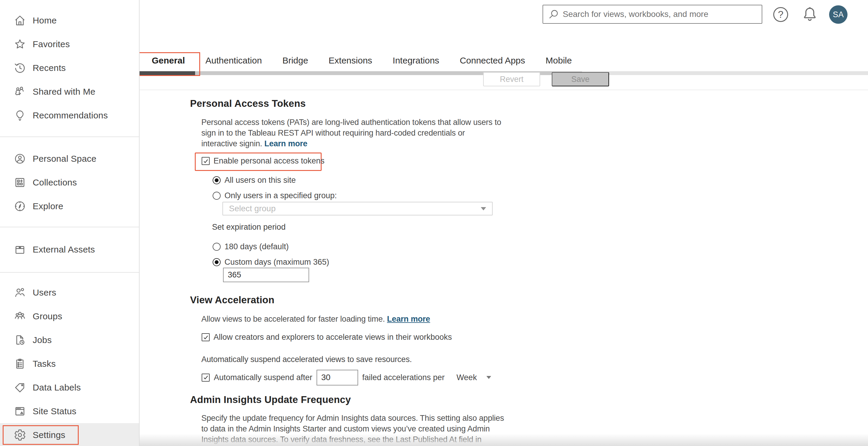  What do you see at coordinates (333, 337) in the screenshot?
I see `allow-accelerate-label: Allow creators and explorers to accelera…` at bounding box center [333, 337].